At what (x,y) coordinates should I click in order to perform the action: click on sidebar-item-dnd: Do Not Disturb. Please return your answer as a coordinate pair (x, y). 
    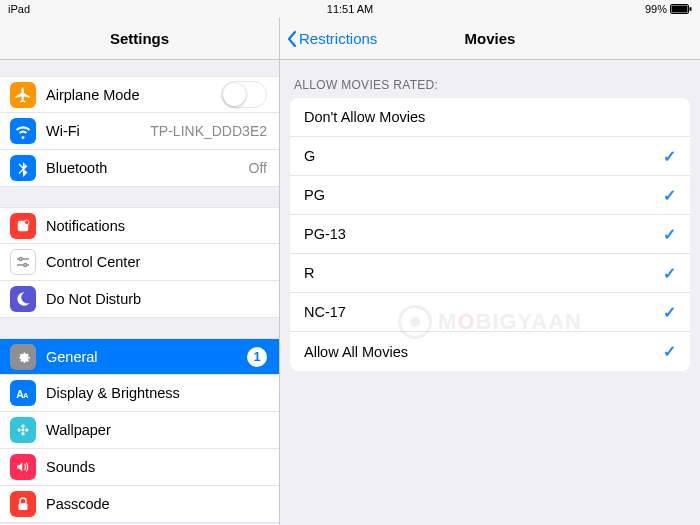
    Looking at the image, I should click on (140, 300).